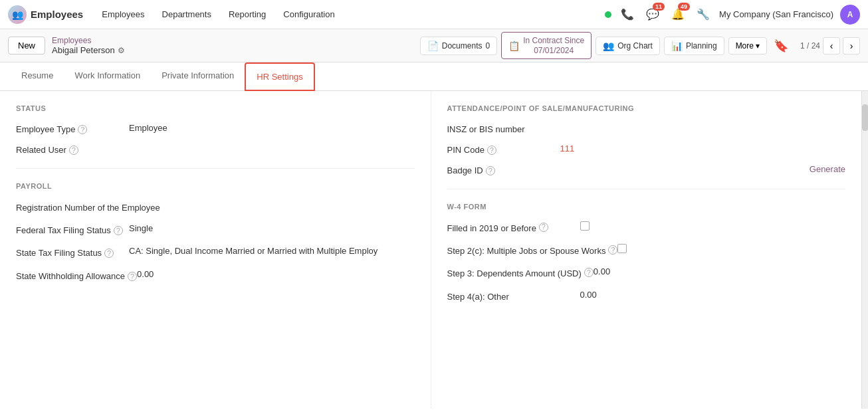 The height and width of the screenshot is (410, 868). What do you see at coordinates (272, 128) in the screenshot?
I see `employee-type-value: Employee` at bounding box center [272, 128].